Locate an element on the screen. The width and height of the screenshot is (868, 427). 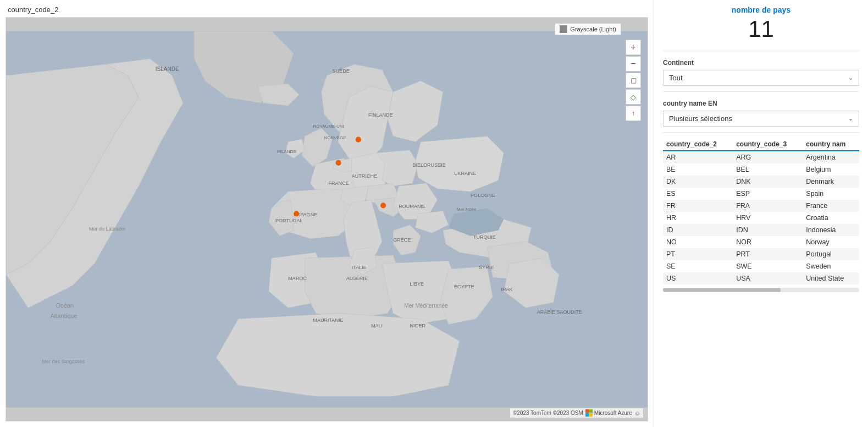
cell-name: Indonesia is located at coordinates (831, 230).